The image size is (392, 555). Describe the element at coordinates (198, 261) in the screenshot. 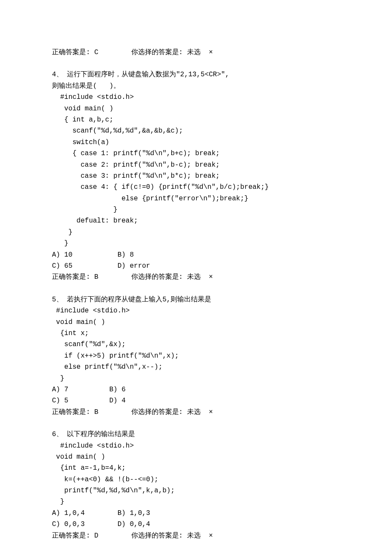

I see `q4-options: A) 10 B) 8 C) 65 D) error` at that location.